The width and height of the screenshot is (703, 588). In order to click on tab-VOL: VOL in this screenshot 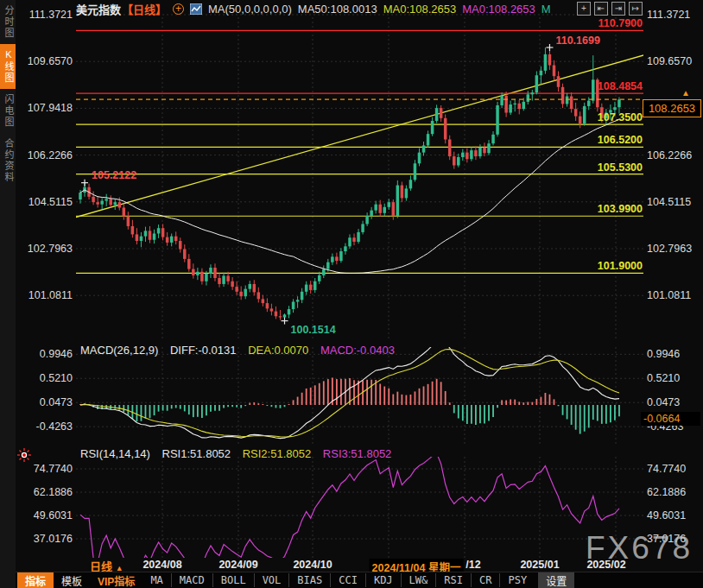, I will do `click(271, 580)`.